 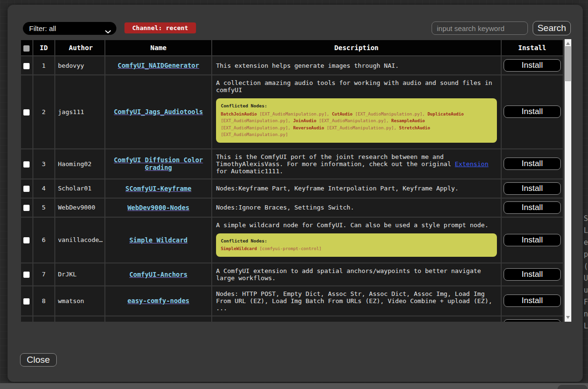 I want to click on channel-badge: Channel: recent, so click(x=160, y=28).